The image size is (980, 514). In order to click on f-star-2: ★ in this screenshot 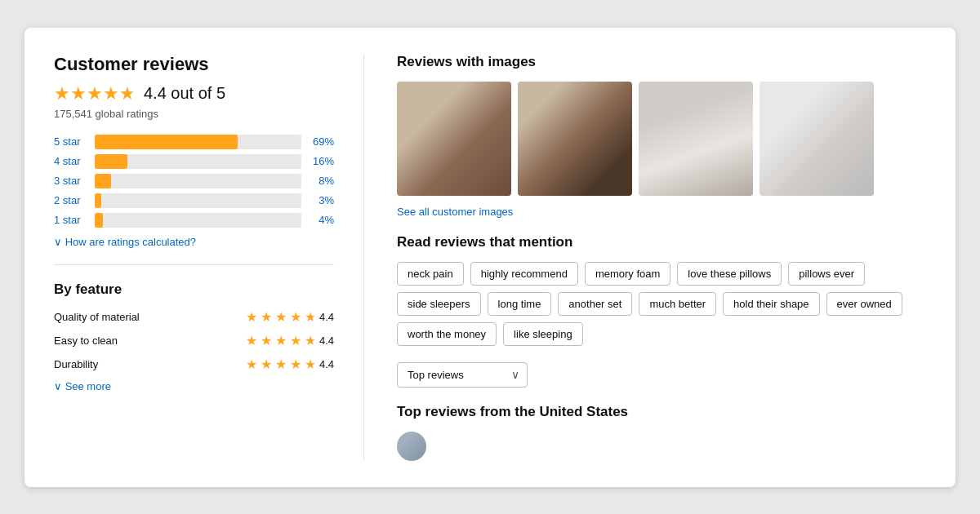, I will do `click(266, 317)`.